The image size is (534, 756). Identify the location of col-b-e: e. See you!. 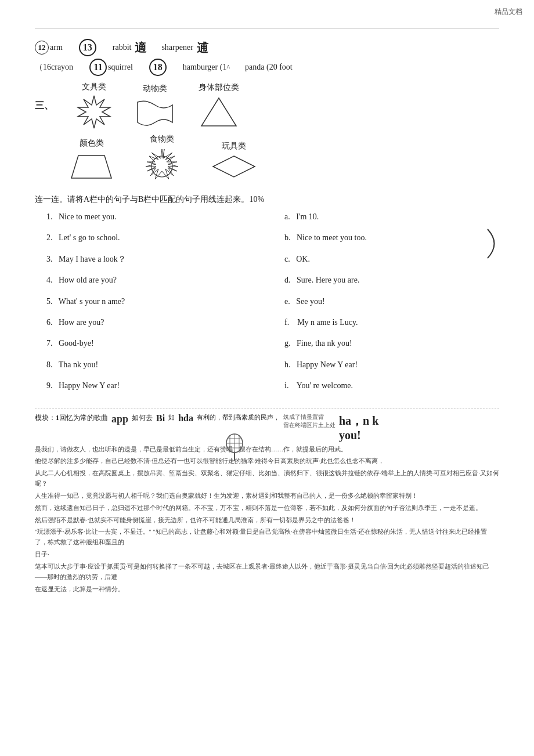
(305, 302).